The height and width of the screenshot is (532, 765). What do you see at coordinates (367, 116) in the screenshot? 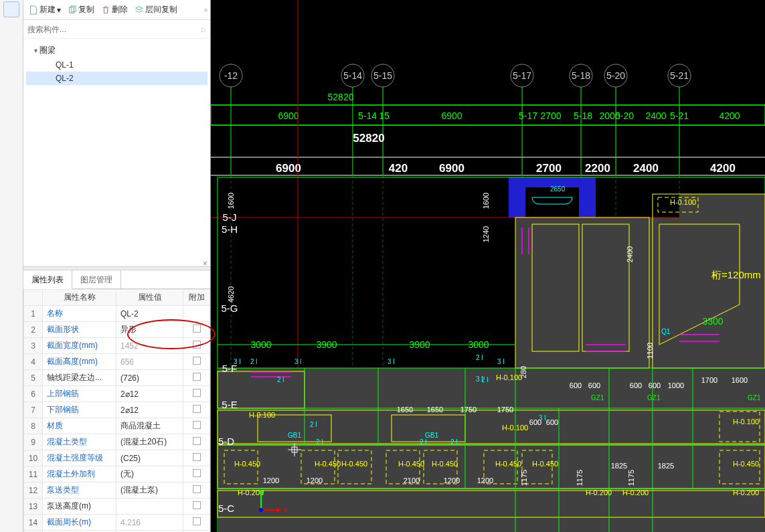
I see `svg-text: 5-14` at bounding box center [367, 116].